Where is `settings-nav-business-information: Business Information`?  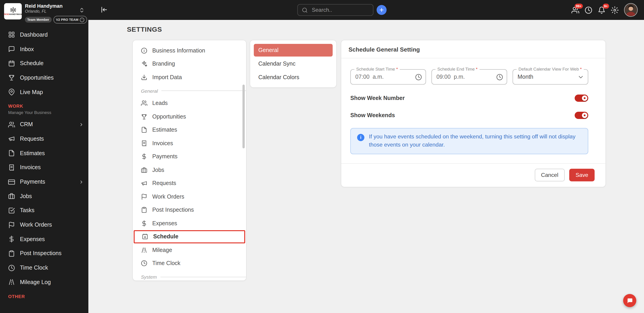
settings-nav-business-information: Business Information is located at coordinates (190, 50).